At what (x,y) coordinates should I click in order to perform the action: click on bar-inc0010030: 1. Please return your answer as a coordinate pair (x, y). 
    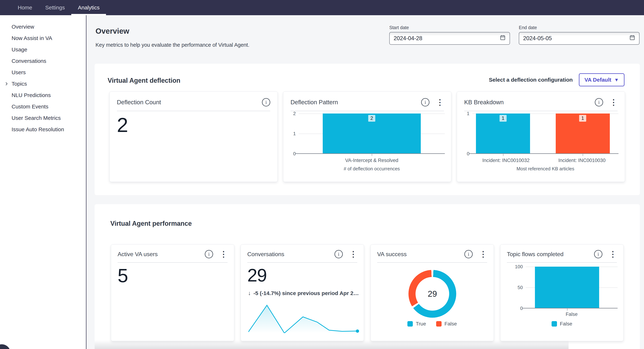
    Looking at the image, I should click on (583, 134).